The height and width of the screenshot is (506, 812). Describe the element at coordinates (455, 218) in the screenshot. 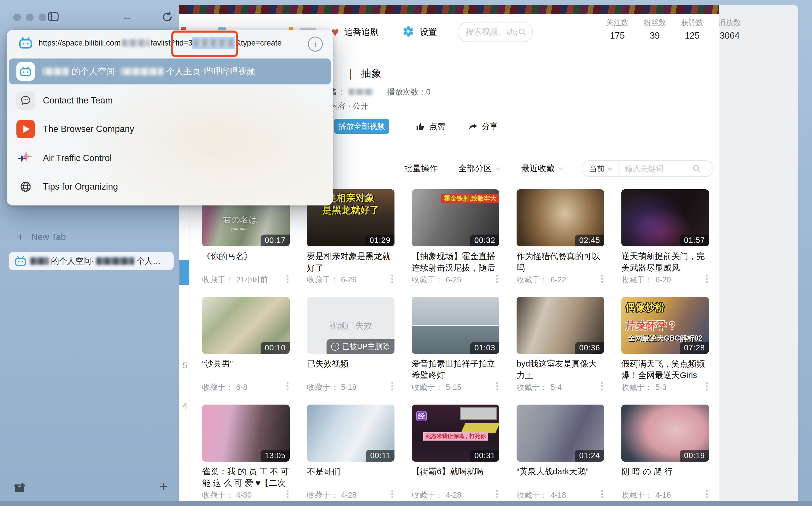

I see `video-thumbnail: 00:32 霍金铁肘,致敬牢大` at that location.